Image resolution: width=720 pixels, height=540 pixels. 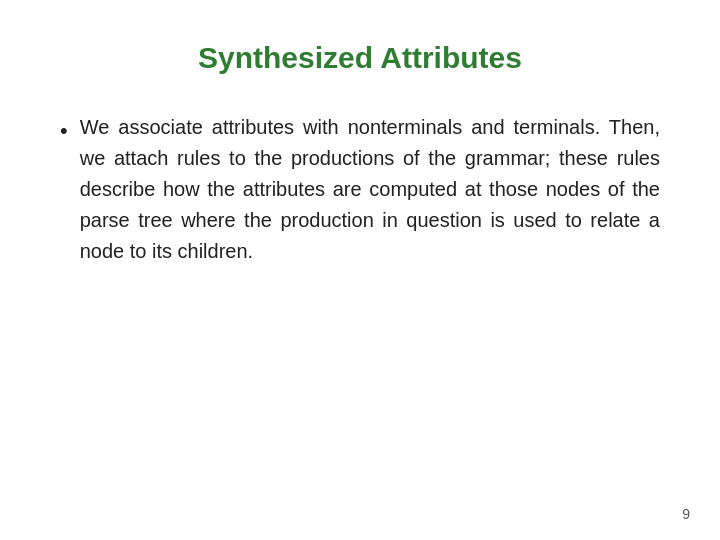 I want to click on slide-title: Synthesized Attributes, so click(x=360, y=58).